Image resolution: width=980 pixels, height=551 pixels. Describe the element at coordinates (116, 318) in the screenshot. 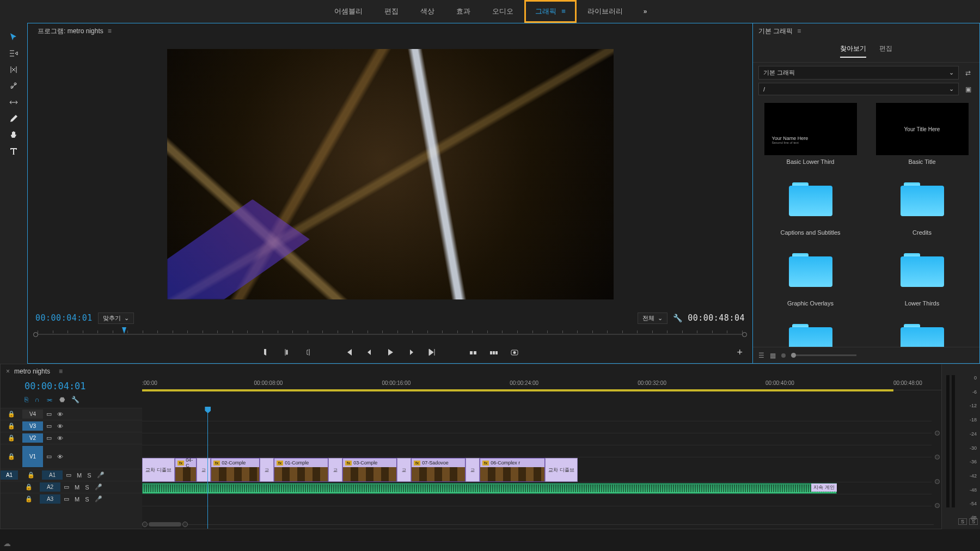

I see `zoom-fit-dropdown: 맞추기⌄` at that location.